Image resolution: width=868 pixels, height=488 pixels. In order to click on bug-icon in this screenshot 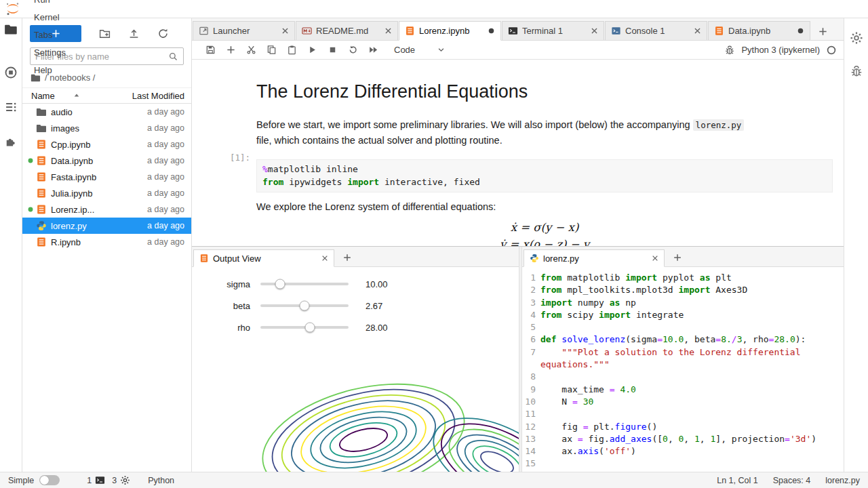, I will do `click(856, 71)`.